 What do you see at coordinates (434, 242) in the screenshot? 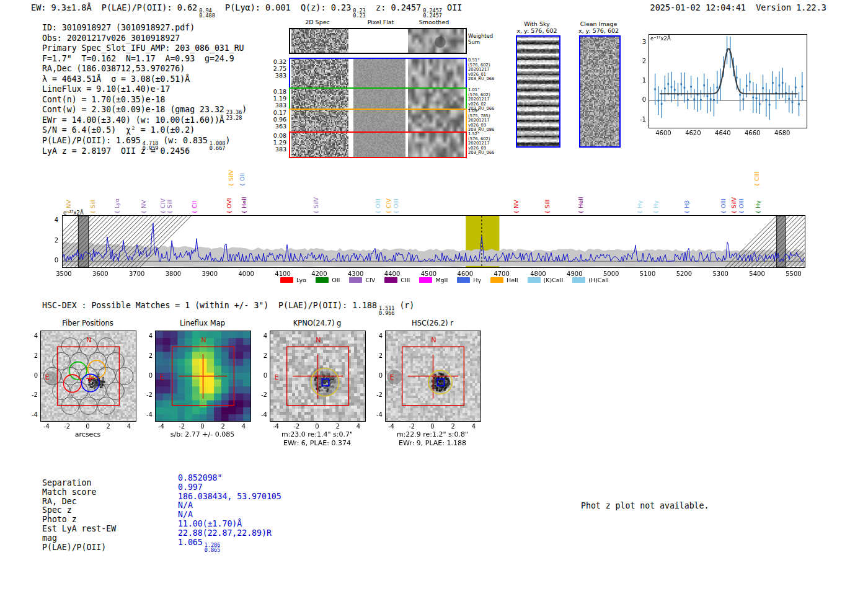
I see `full-spectrum-canvas-wrap` at bounding box center [434, 242].